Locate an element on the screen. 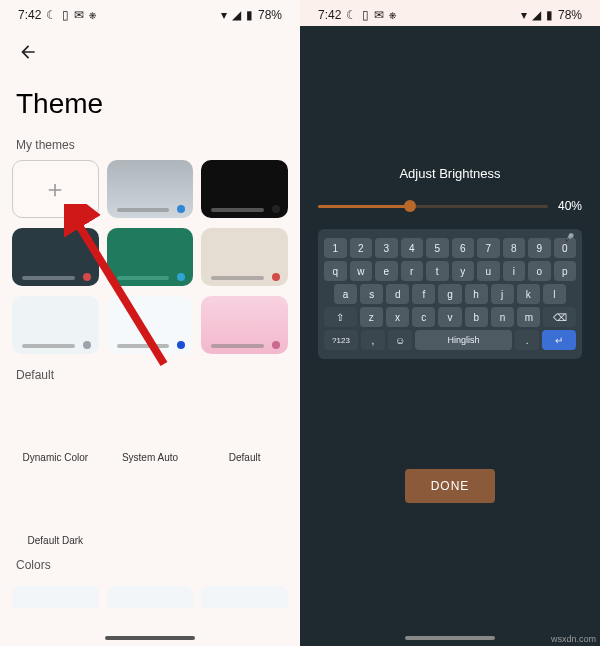 This screenshot has height=646, width=600. key: r is located at coordinates (412, 271).